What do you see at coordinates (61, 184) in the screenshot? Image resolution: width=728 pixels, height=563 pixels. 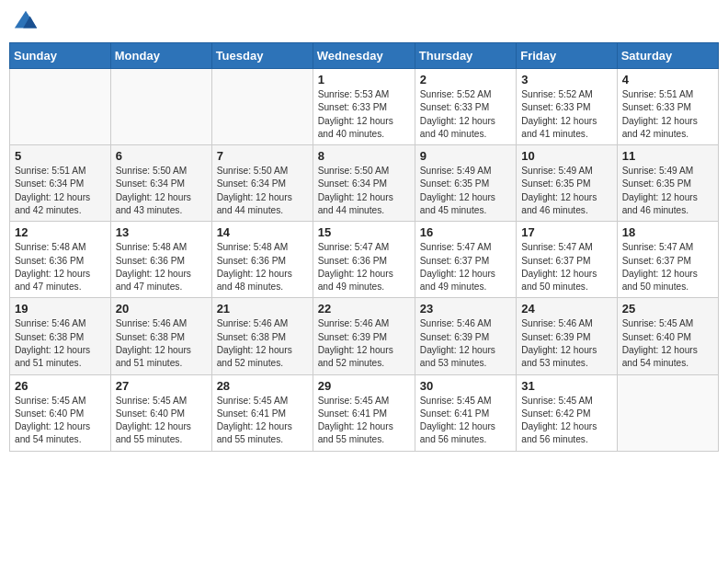 I see `calendar-cell: 5Sunrise: 5:51 AM Sunset: 6:34 PM Daylig…` at bounding box center [61, 184].